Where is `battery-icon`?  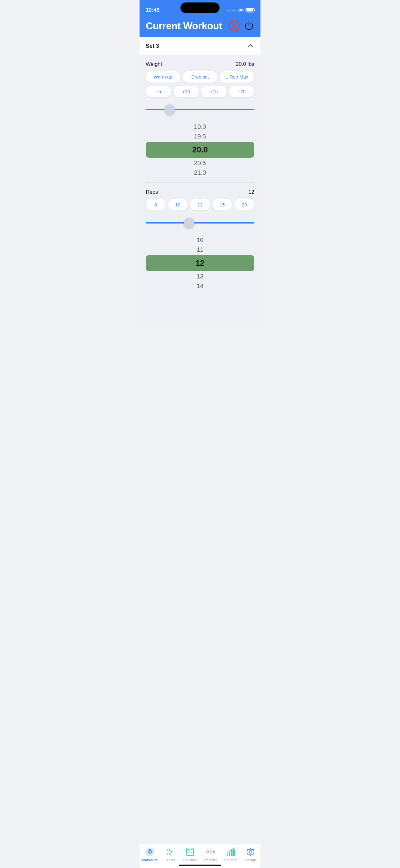
battery-icon is located at coordinates (250, 10).